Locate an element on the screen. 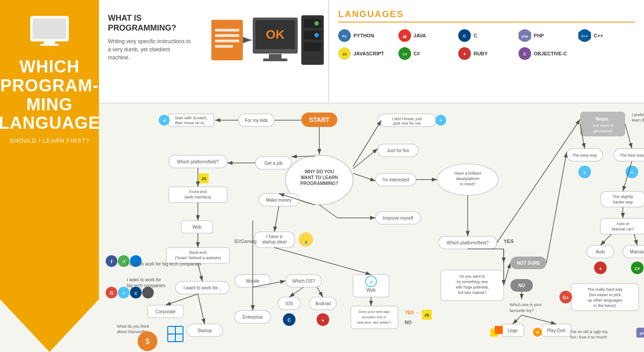  php-icon: php is located at coordinates (525, 36).